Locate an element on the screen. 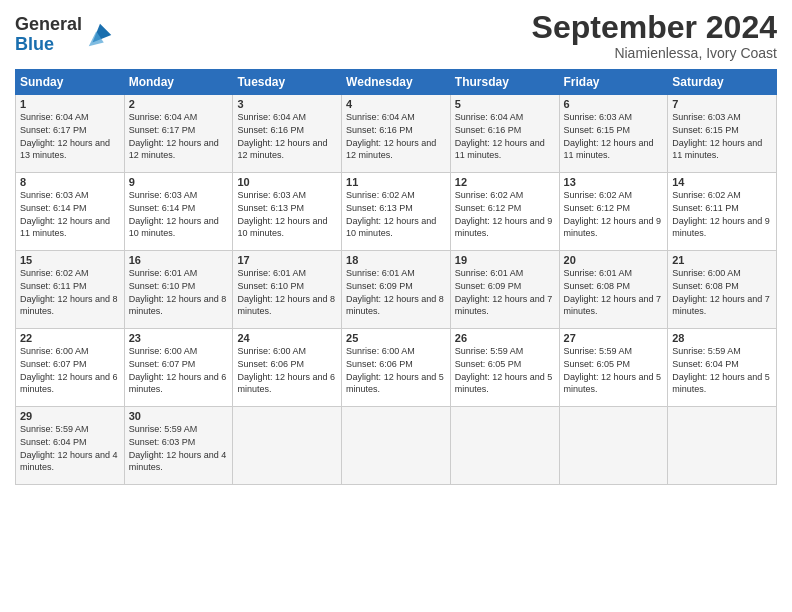 This screenshot has height=612, width=792. calendar-cell: 12Sunrise: 6:02 AMSunset: 6:12 PMDayligh… is located at coordinates (504, 212).